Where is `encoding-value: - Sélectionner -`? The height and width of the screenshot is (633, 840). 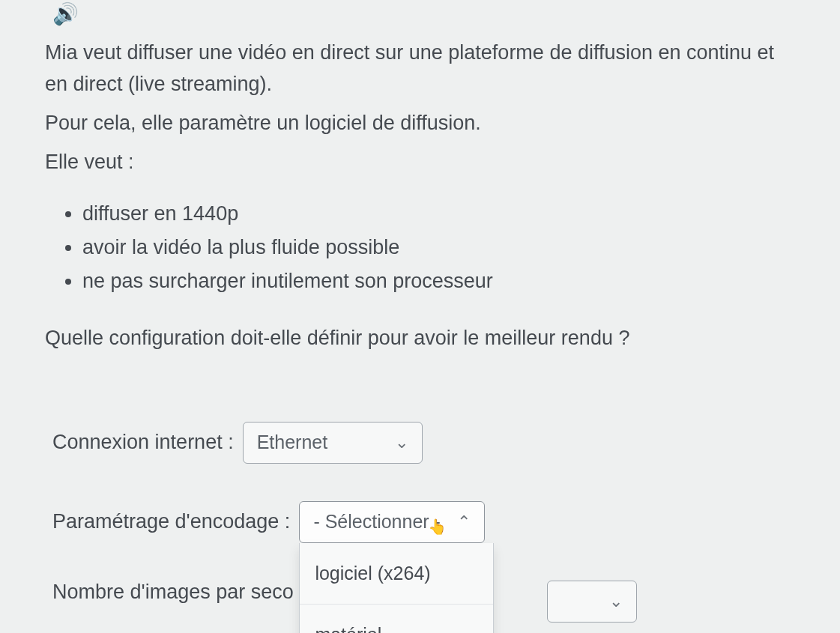
encoding-value: - Sélectionner - is located at coordinates (377, 521).